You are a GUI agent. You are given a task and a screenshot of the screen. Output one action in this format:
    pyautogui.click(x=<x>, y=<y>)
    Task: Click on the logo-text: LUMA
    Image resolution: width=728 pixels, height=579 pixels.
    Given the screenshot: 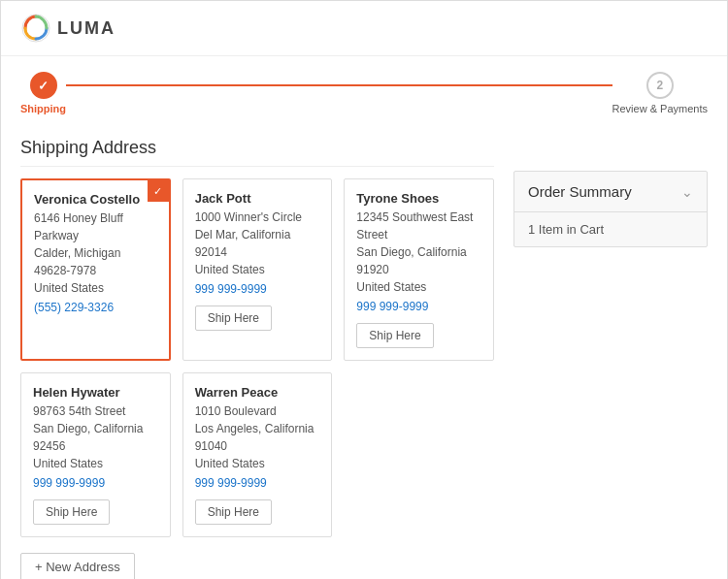 What is the action you would take?
    pyautogui.click(x=86, y=29)
    